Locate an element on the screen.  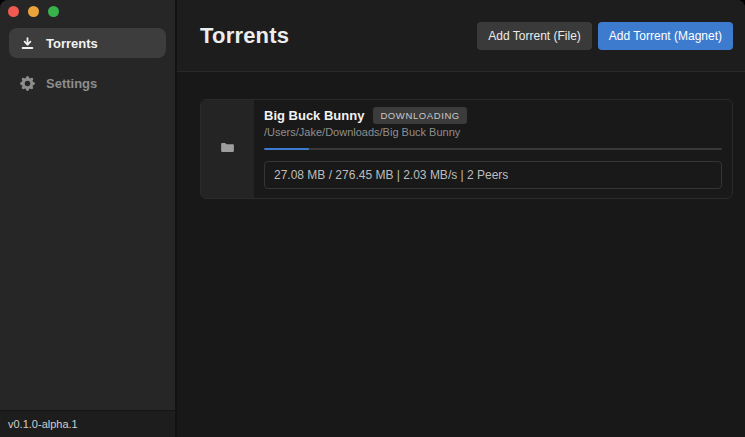
torrent-name: Big Buck Bunny is located at coordinates (314, 116).